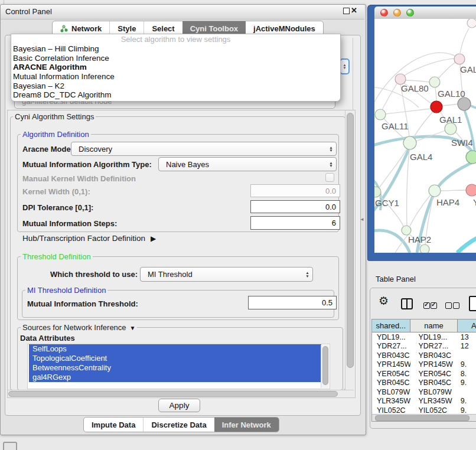  Describe the element at coordinates (435, 326) in the screenshot. I see `table-column-header: name` at that location.